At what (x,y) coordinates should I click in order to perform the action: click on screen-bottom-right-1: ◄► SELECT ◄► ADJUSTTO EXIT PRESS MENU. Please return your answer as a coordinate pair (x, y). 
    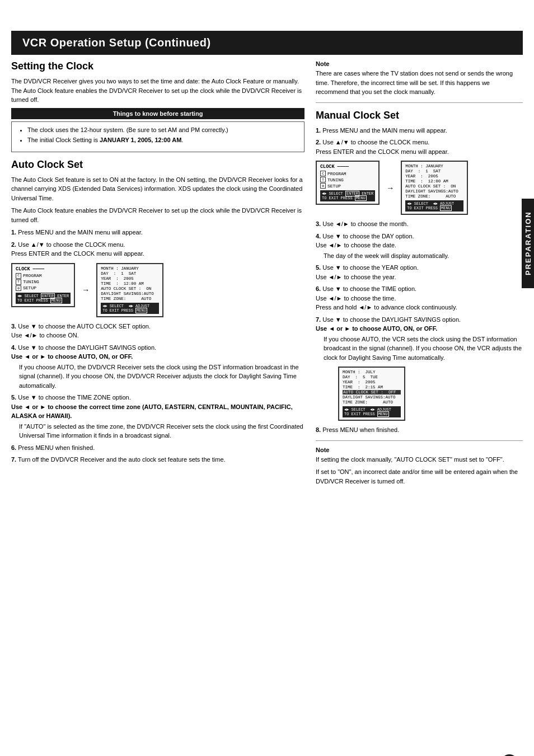
    Looking at the image, I should click on (130, 308).